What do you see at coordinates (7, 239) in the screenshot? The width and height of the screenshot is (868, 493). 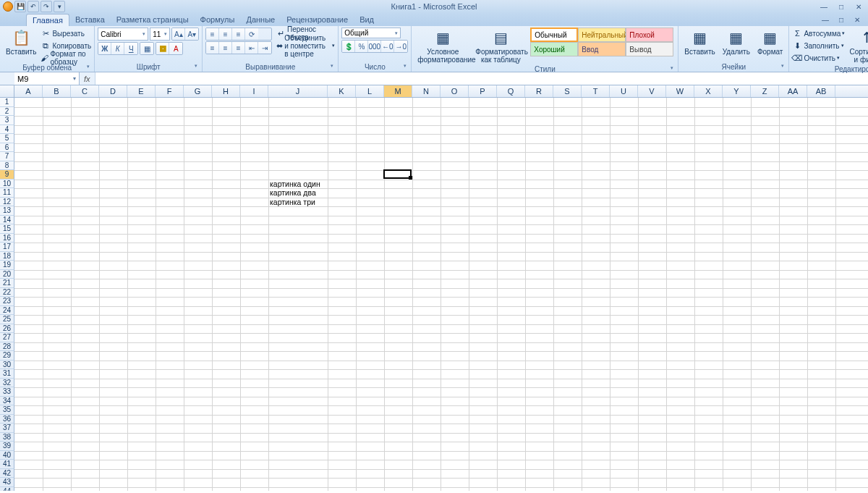 I see `row-header-16: 16` at bounding box center [7, 239].